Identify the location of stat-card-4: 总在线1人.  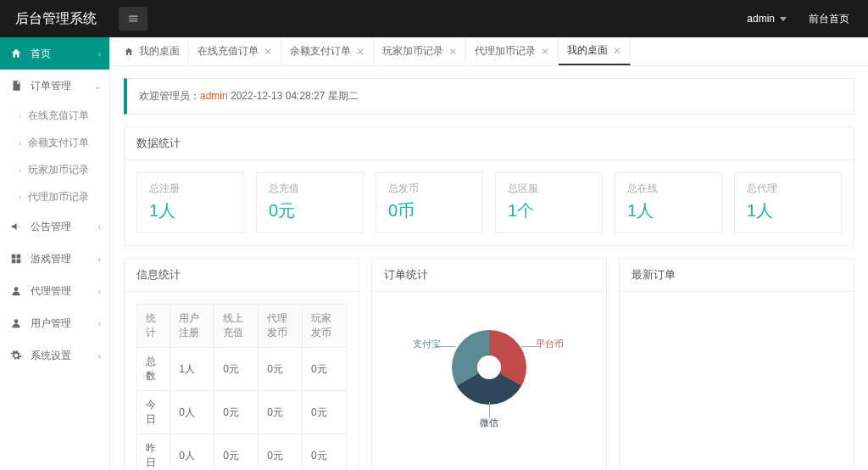
(668, 203).